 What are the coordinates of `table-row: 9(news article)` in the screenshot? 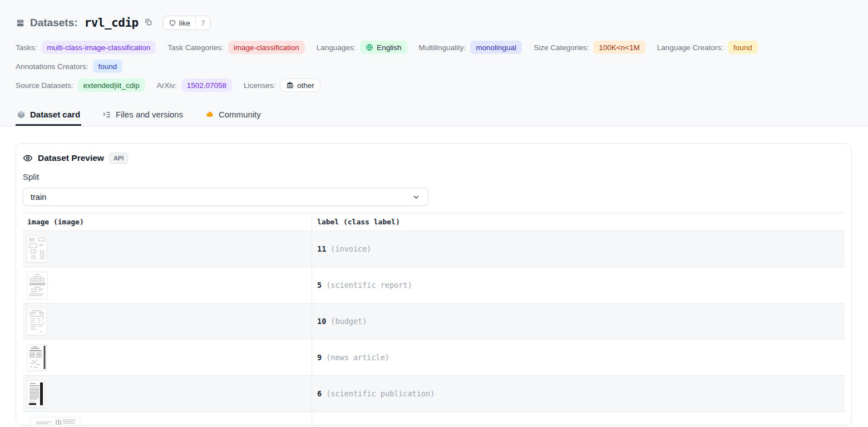 It's located at (434, 357).